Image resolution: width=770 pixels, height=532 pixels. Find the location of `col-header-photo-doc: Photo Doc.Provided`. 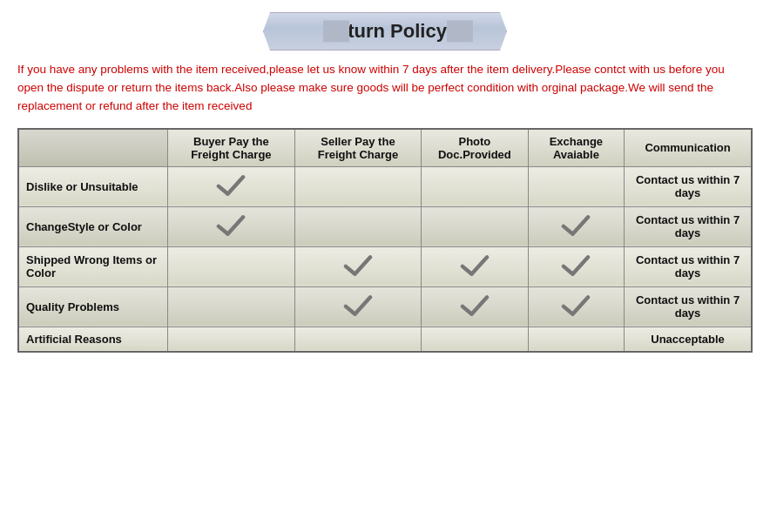

col-header-photo-doc: Photo Doc.Provided is located at coordinates (476, 148).